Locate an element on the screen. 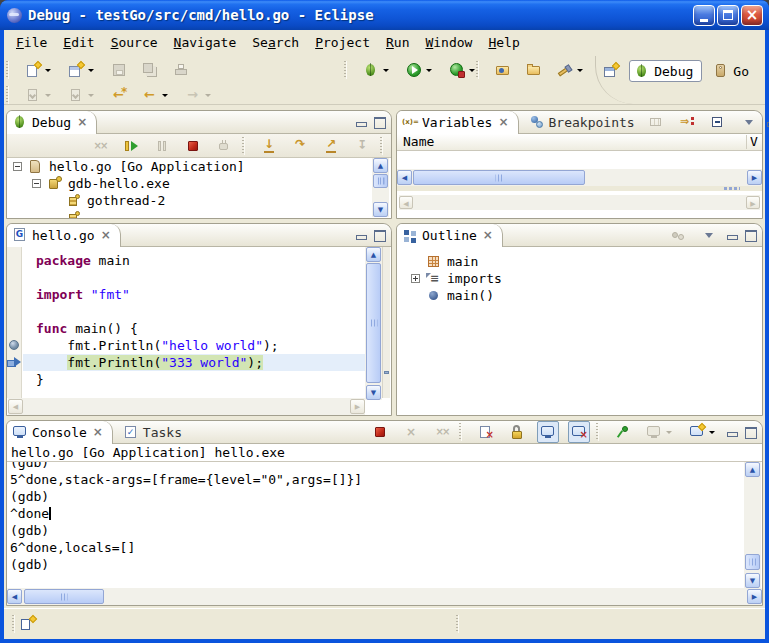 Image resolution: width=769 pixels, height=643 pixels. column-value: V is located at coordinates (756, 142).